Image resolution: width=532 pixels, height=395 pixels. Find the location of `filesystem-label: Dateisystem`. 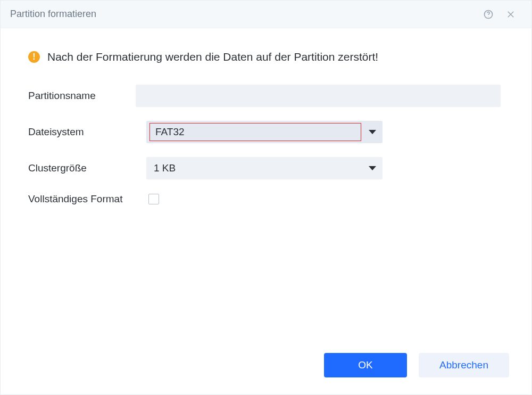

filesystem-label: Dateisystem is located at coordinates (87, 132).